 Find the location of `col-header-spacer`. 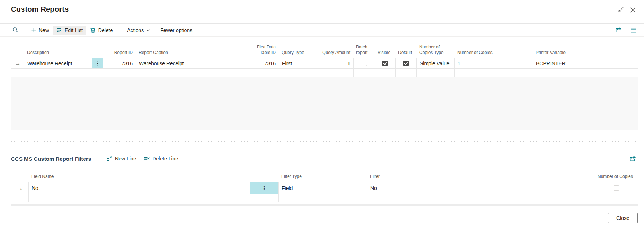

col-header-spacer is located at coordinates (18, 57).